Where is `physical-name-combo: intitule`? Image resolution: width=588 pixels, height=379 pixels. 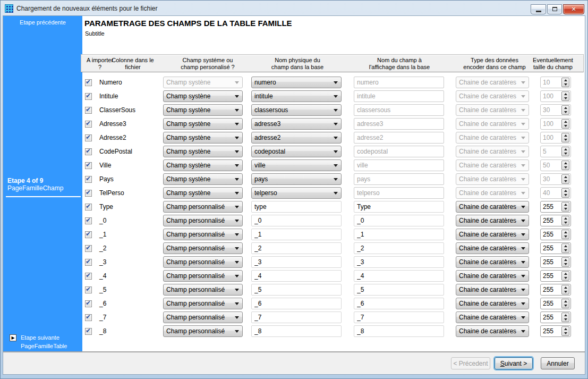
physical-name-combo: intitule is located at coordinates (296, 96).